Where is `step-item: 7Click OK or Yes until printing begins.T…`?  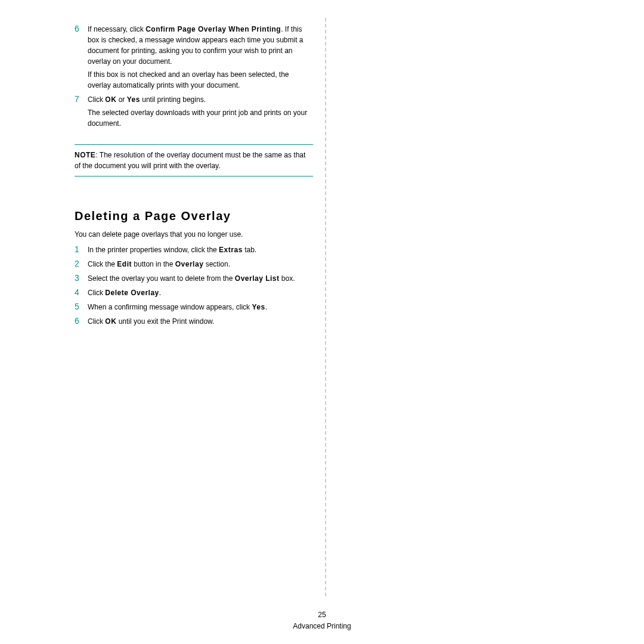 step-item: 7Click OK or Yes until printing begins.T… is located at coordinates (194, 113).